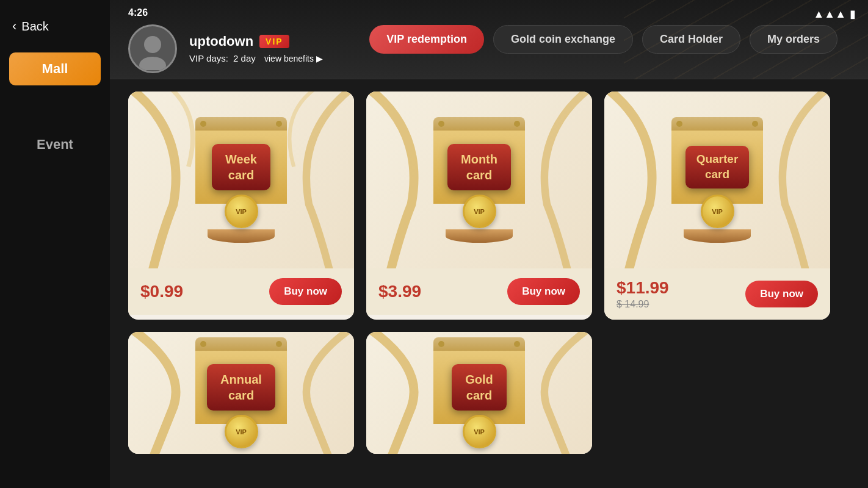  What do you see at coordinates (55, 145) in the screenshot?
I see `sidebar-item-event: Event` at bounding box center [55, 145].